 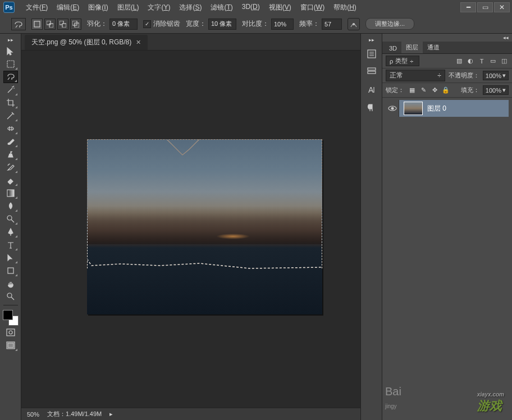 What do you see at coordinates (354, 24) in the screenshot?
I see `pen-pressure-toggle` at bounding box center [354, 24].